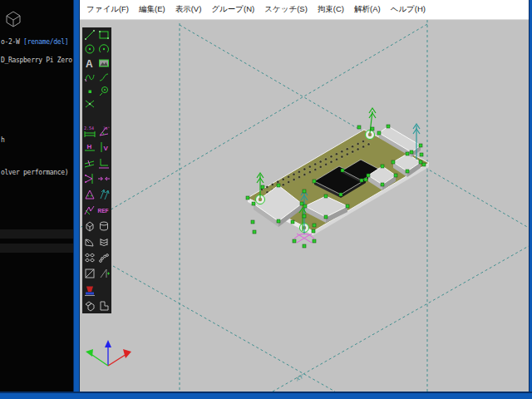 The width and height of the screenshot is (532, 399). Describe the element at coordinates (37, 196) in the screenshot. I see `browser-panel: o-2-W [rename/del] D_Raspberry Pi Zero h…` at that location.